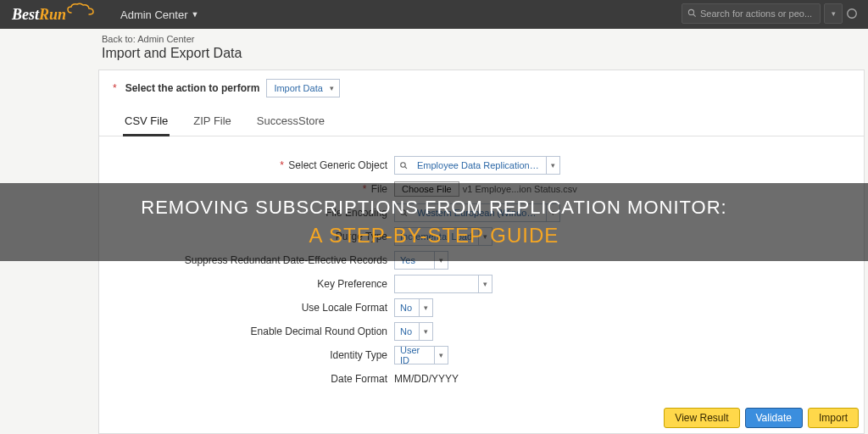 The height and width of the screenshot is (434, 868). What do you see at coordinates (353, 284) in the screenshot?
I see `key-pref-label: Key Preference` at bounding box center [353, 284].